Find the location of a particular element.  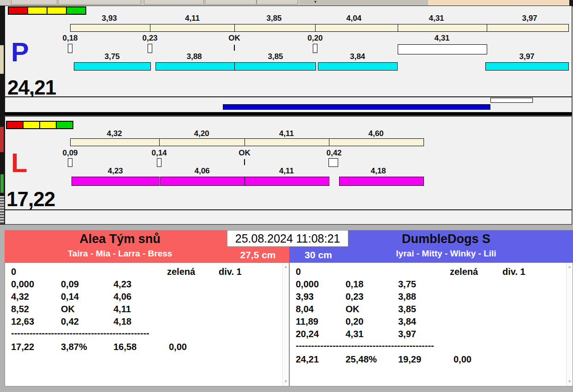

log-total-time: 24,21 is located at coordinates (307, 360).